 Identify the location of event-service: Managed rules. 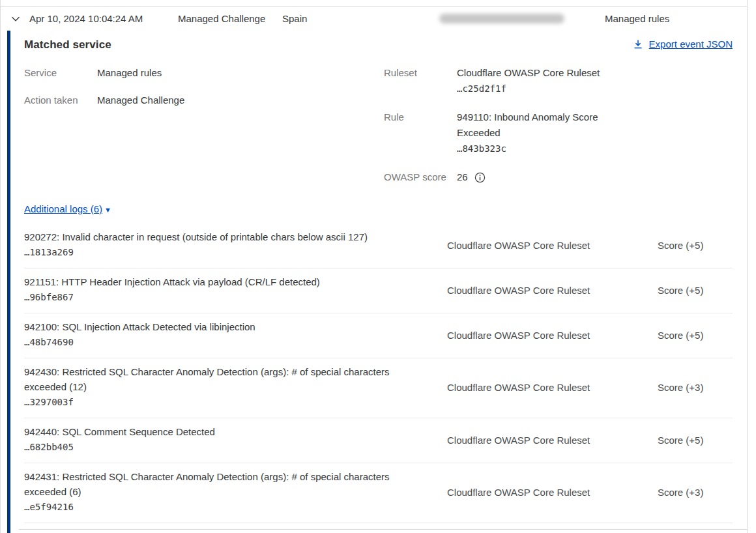
(676, 18).